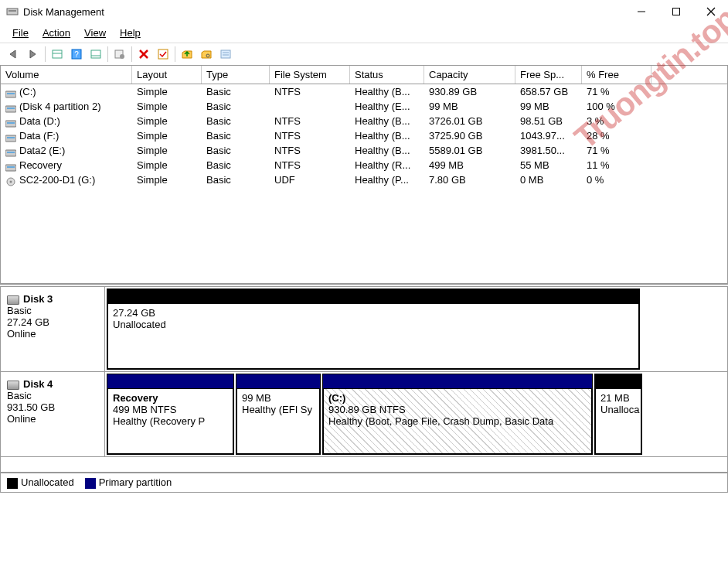  I want to click on partition-box: (C:)930.89 GB NTFSHealthy (Boot, Page Fi…, so click(458, 415).